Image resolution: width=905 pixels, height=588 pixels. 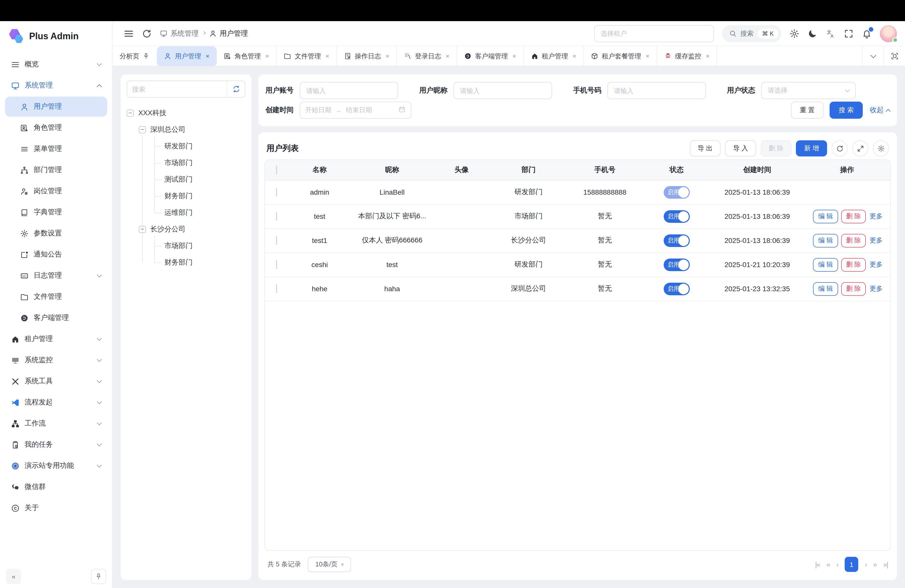 What do you see at coordinates (812, 33) in the screenshot?
I see `dark-mode-moon-icon` at bounding box center [812, 33].